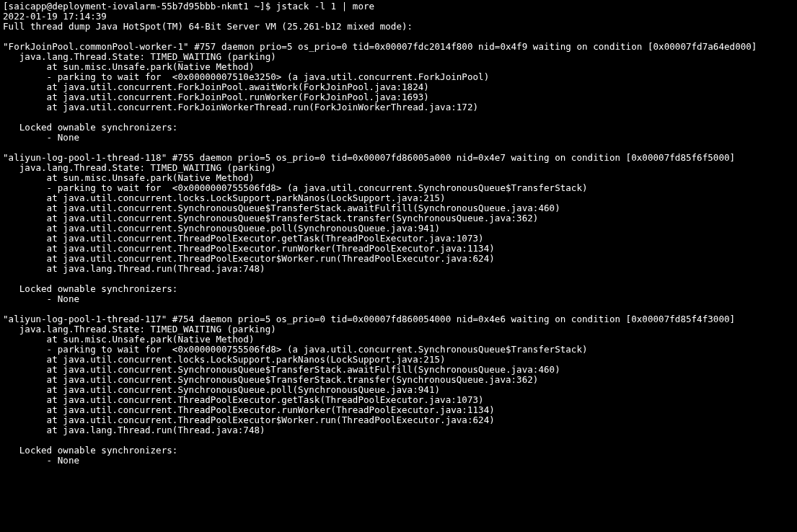  Describe the element at coordinates (55, 16) in the screenshot. I see `dump-timestamp: 2022-01-19 17:14:39` at that location.